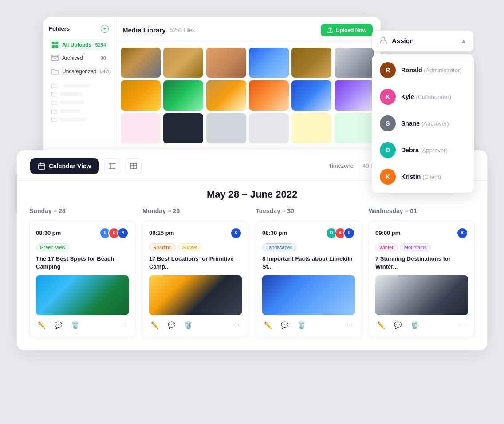  What do you see at coordinates (195, 279) in the screenshot?
I see `event-card-monday: 08:15 pm K Roadtrip Sunset 17 Best Locat…` at bounding box center [195, 279].